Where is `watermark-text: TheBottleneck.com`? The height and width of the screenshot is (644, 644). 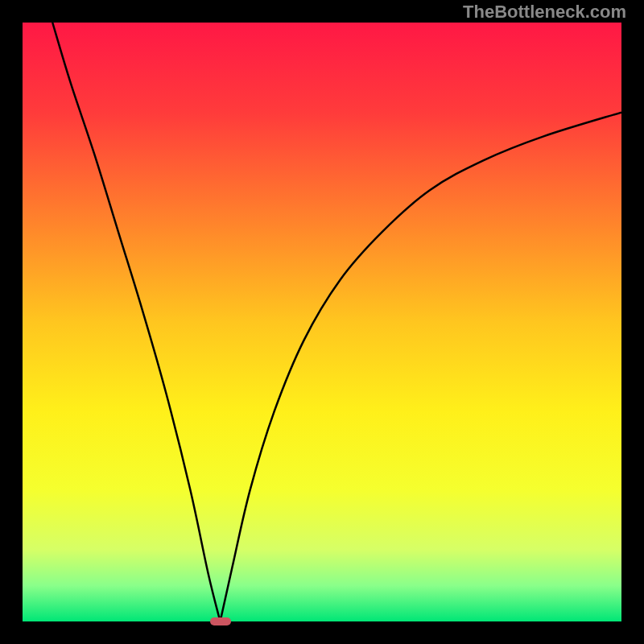
watermark-text: TheBottleneck.com is located at coordinates (544, 12).